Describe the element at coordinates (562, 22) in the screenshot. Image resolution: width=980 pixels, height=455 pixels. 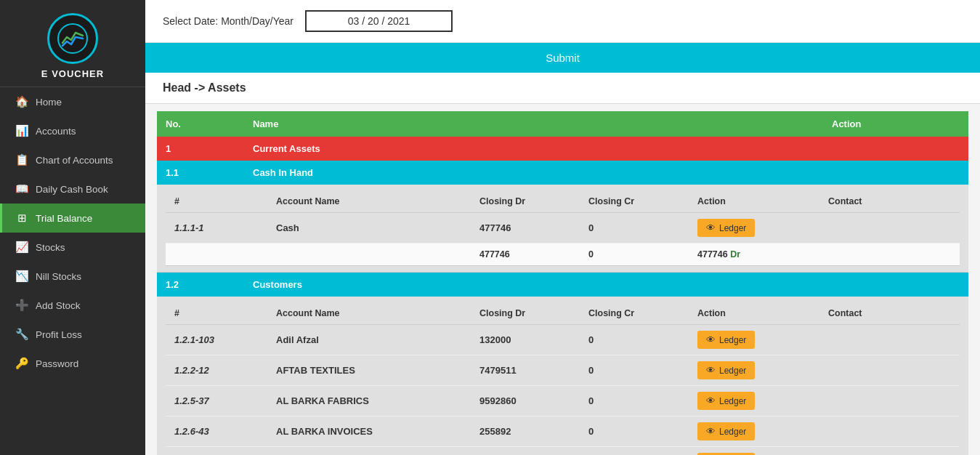
I see `top-bar: Select Date: Month/Day/Year` at that location.